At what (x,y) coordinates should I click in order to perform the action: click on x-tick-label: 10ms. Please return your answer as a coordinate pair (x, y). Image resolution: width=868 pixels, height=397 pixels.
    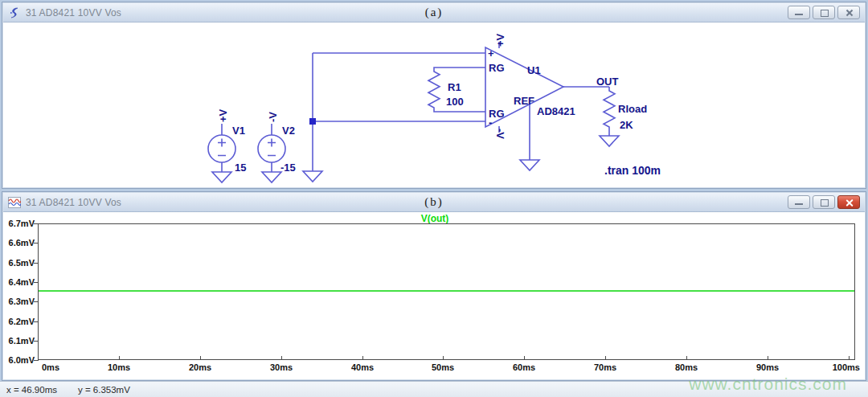
    Looking at the image, I should click on (119, 367).